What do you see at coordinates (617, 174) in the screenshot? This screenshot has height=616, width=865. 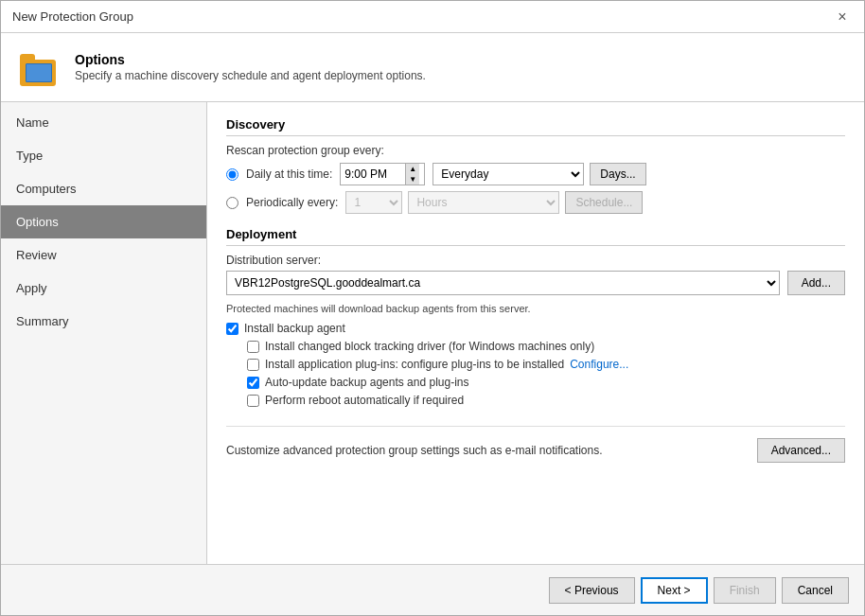 I see `days-button: Days...` at bounding box center [617, 174].